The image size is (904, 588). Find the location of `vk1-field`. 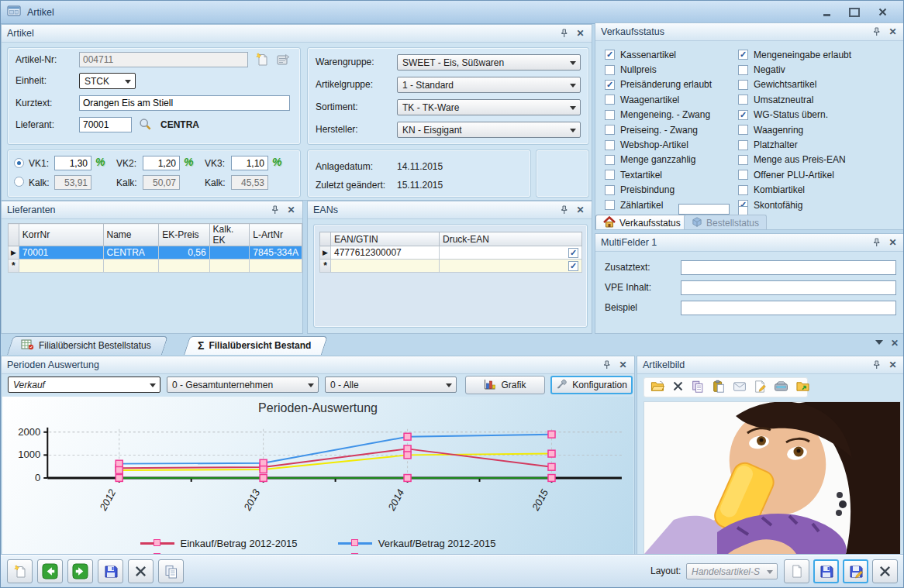

vk1-field is located at coordinates (73, 163).